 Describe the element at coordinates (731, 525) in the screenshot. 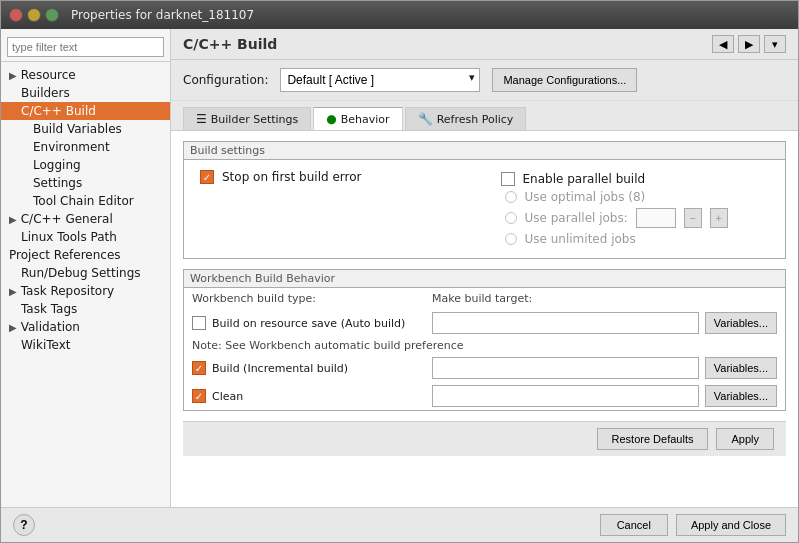

I see `apply-and-close-button: Apply and Close` at that location.